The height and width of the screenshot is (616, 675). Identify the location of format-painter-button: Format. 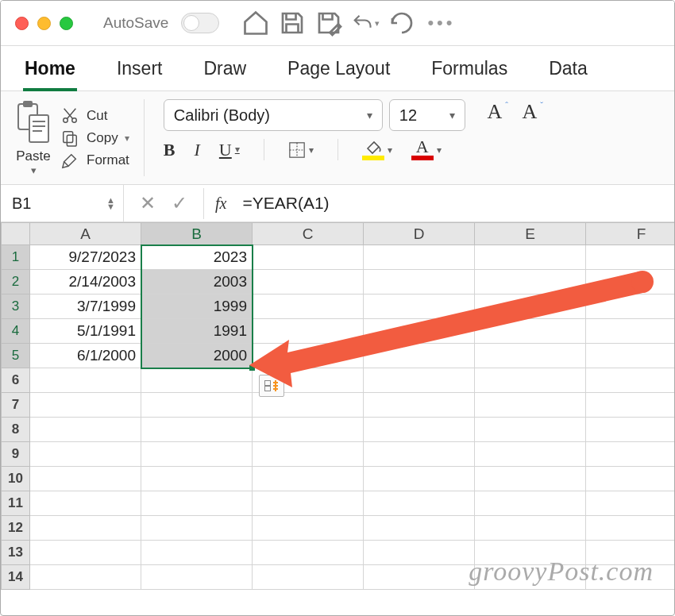
(94, 160).